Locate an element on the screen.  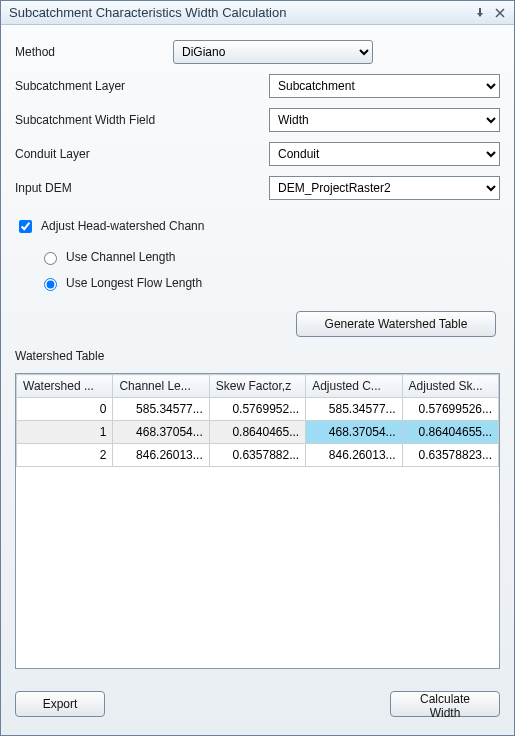
use-channel-length-label: Use Channel Length is located at coordinates (120, 257).